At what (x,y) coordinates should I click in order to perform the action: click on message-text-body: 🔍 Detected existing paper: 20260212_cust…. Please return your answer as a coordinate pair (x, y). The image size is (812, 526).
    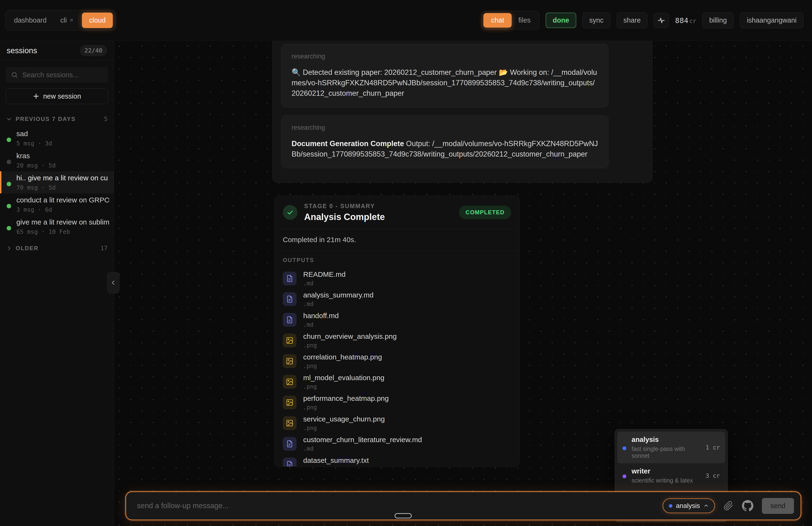
    Looking at the image, I should click on (444, 83).